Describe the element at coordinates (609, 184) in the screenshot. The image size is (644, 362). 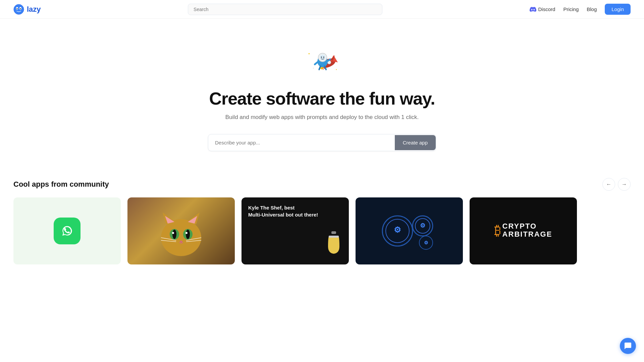
I see `chevron-left-icon: ←` at that location.